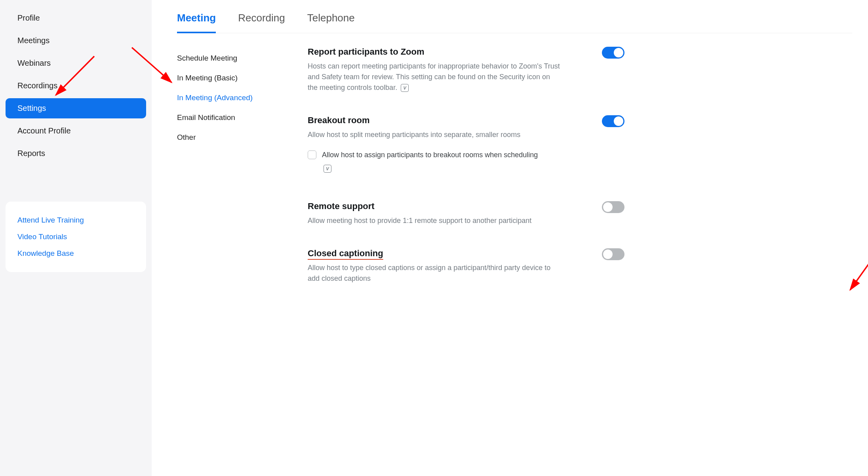 Image resolution: width=868 pixels, height=476 pixels. Describe the element at coordinates (76, 154) in the screenshot. I see `sidebar-item-reports: Reports` at that location.